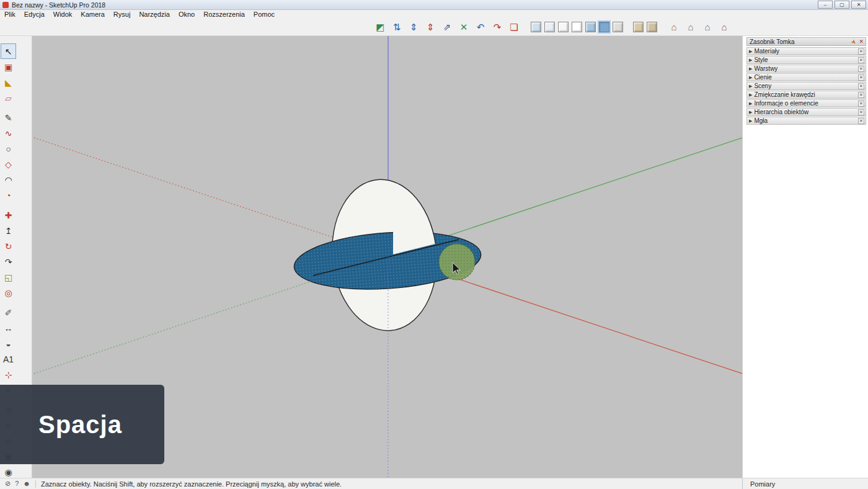 This screenshot has width=868, height=489. Describe the element at coordinates (806, 60) in the screenshot. I see `section-label: Style` at that location.